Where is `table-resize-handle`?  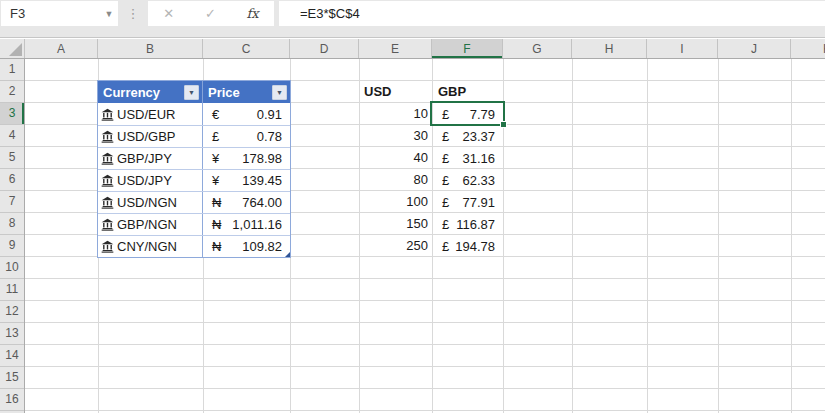
table-resize-handle is located at coordinates (288, 254).